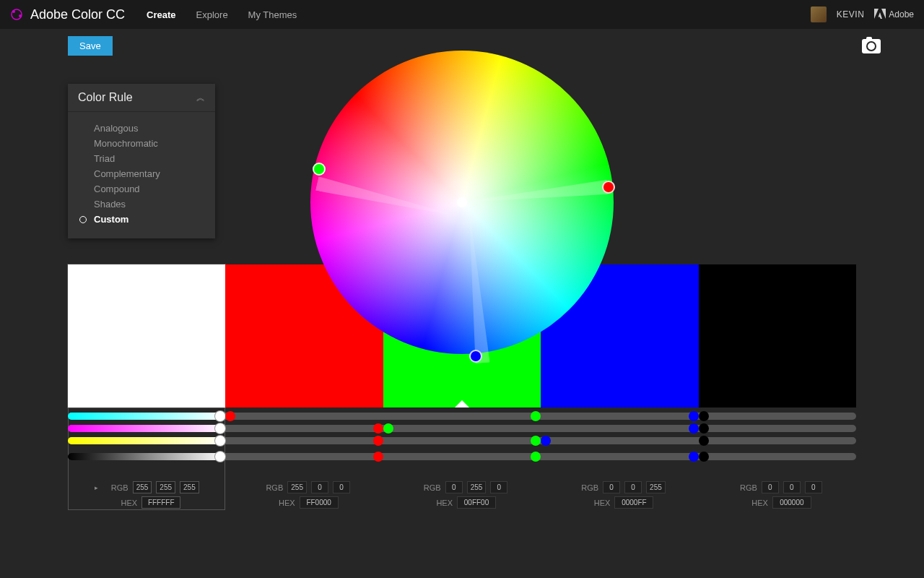  I want to click on save-button: Save, so click(90, 46).